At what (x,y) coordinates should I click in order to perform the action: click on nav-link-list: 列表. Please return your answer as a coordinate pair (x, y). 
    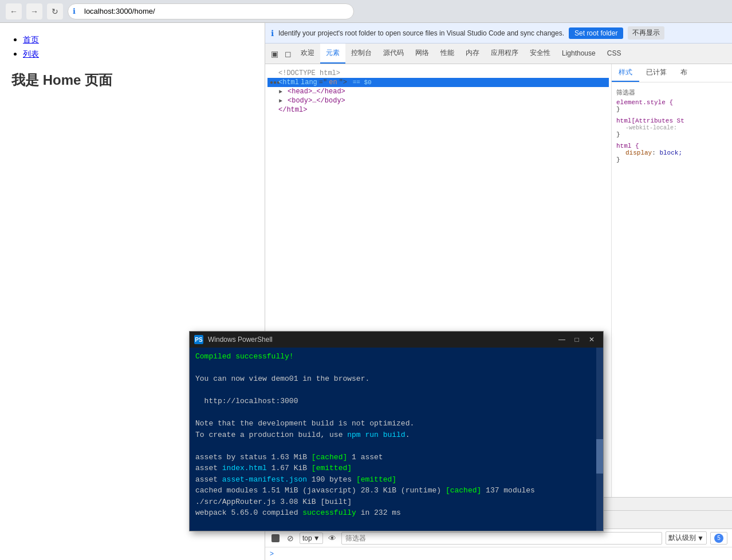
    Looking at the image, I should click on (31, 54).